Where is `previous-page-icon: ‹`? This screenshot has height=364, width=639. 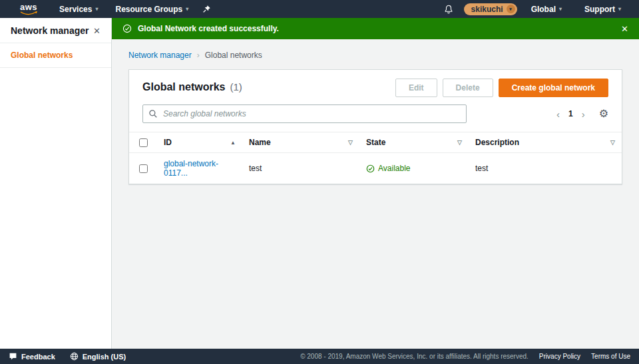 previous-page-icon: ‹ is located at coordinates (558, 114).